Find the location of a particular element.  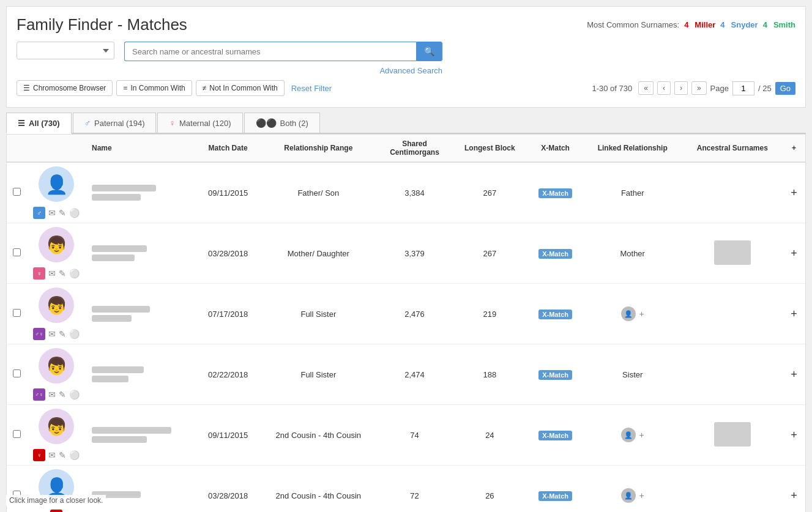

gender-badge: ♂ is located at coordinates (39, 213).